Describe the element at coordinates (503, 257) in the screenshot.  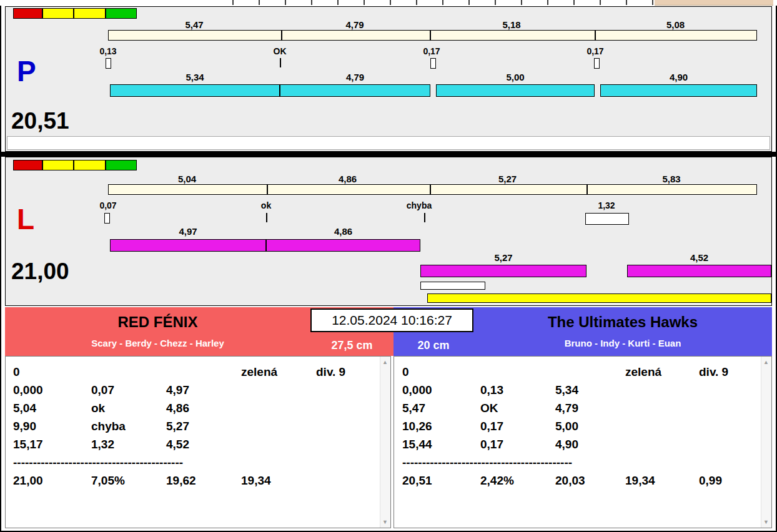
I see `bar-value: 5,27` at that location.